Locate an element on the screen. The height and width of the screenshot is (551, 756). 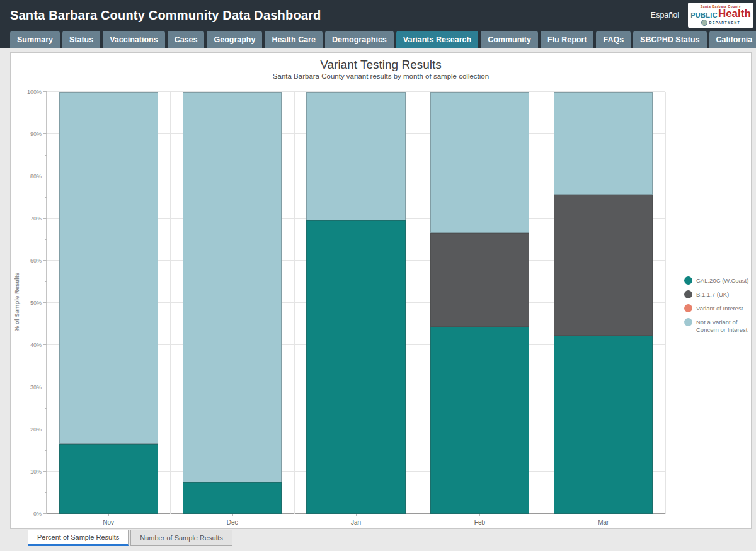
y-tick-label-10: 10% is located at coordinates (36, 472).